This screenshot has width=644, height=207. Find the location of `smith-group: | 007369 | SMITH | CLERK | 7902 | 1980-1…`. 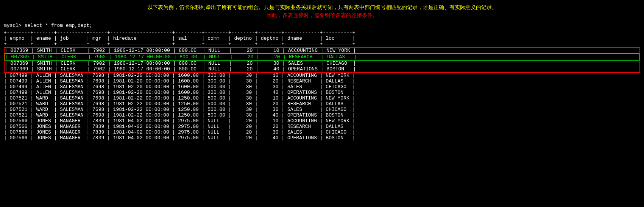

smith-group: | 007369 | SMITH | CLERK | 7902 | 1980-1… is located at coordinates (322, 60).